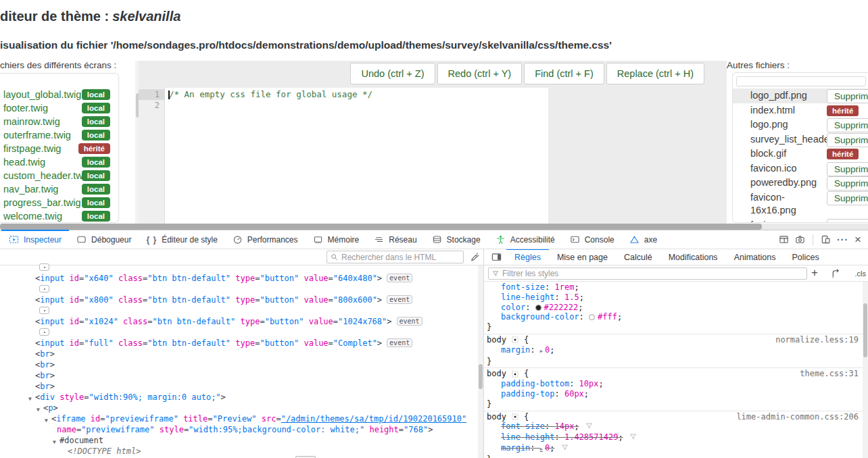 The width and height of the screenshot is (868, 458). Describe the element at coordinates (675, 417) in the screenshot. I see `rule-selector: body{lime-admin-common.css:206` at that location.